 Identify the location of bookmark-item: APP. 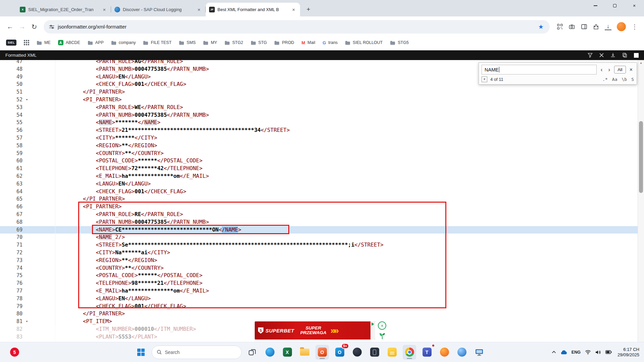
(96, 43).